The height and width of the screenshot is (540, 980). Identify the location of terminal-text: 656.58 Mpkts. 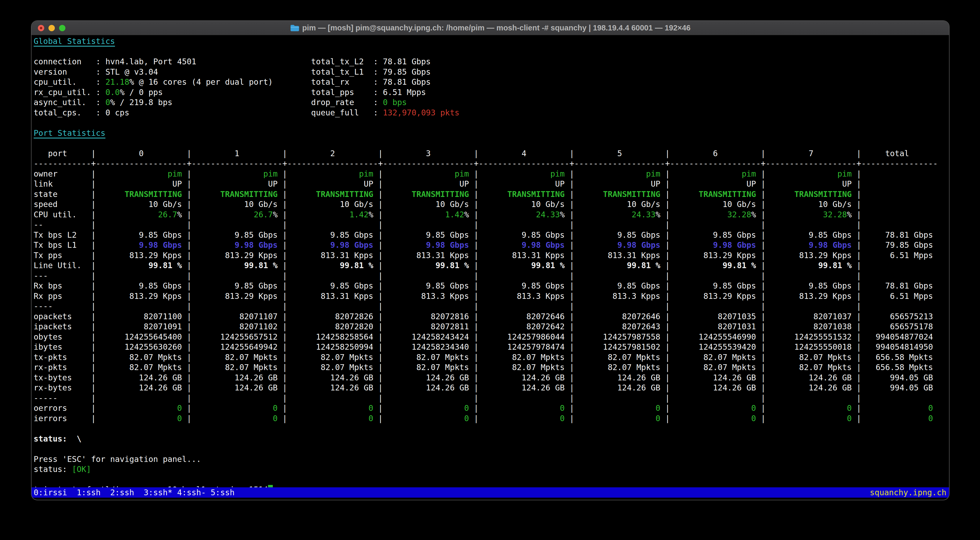
(905, 357).